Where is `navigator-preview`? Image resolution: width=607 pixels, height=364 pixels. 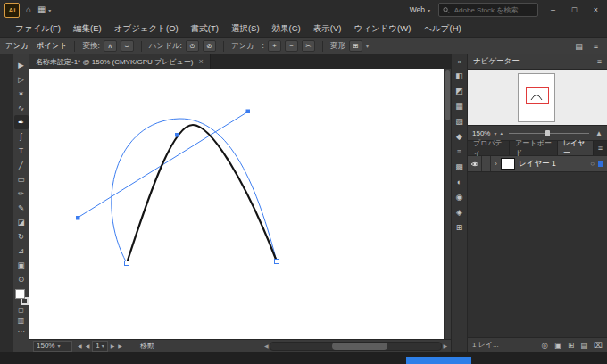
navigator-preview is located at coordinates (537, 98).